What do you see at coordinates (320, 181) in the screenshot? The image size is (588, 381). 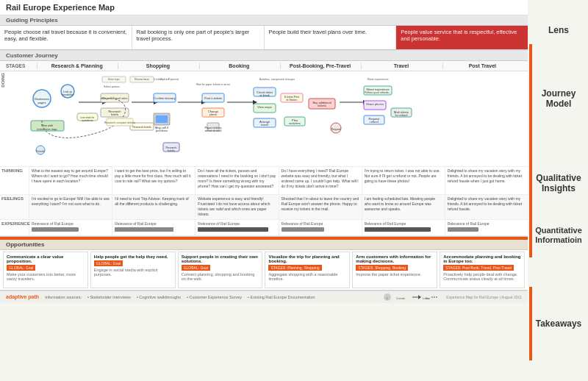 I see `thinking-cell-4: Do I have everything I need? Rail Europe…` at bounding box center [320, 181].